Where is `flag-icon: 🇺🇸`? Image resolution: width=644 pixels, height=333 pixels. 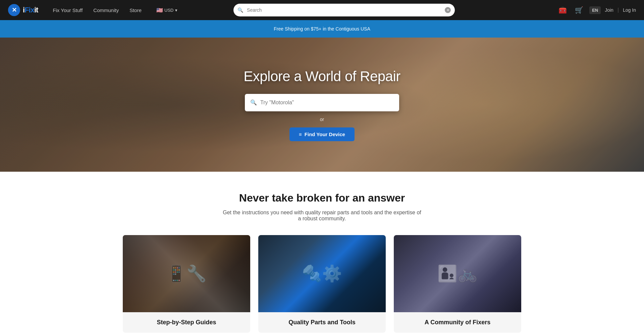
flag-icon: 🇺🇸 is located at coordinates (160, 10).